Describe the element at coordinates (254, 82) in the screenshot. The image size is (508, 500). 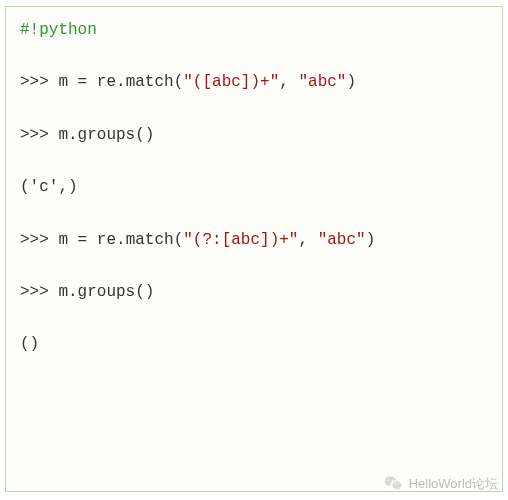
I see `input-line: >>> m = re.match("([abc])+", "abc")` at that location.